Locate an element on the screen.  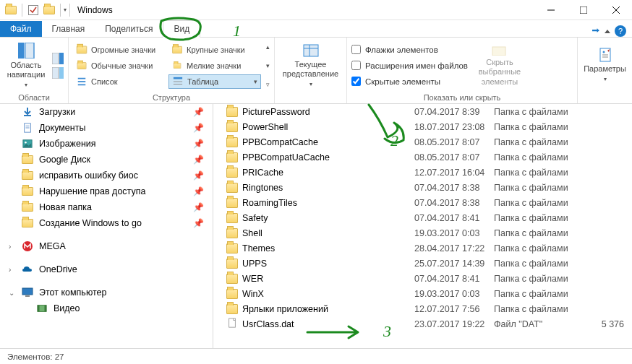
file-name: PPBCompatUaCache is located at coordinates (286, 157).